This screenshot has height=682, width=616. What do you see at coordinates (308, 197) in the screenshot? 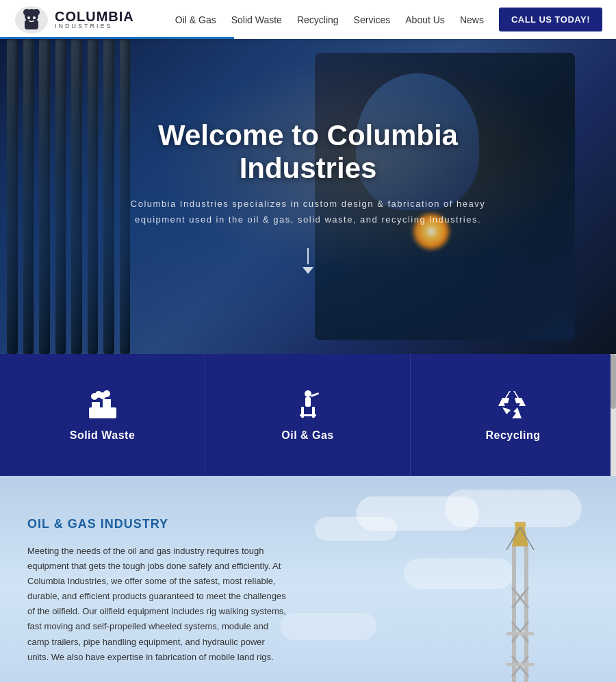
I see `hero-content: Welcome to Columbia Industries Columbia …` at bounding box center [308, 197].